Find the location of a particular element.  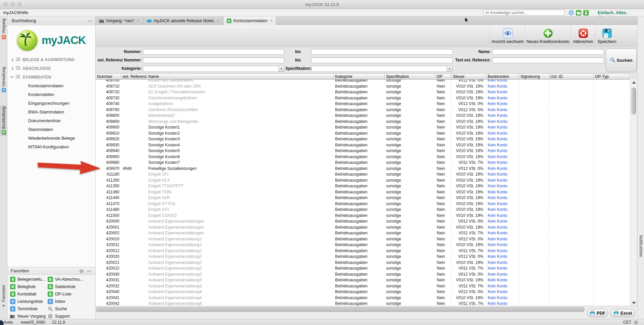

table-row: 420040Aufwand Eigenveranstaltung4Betrieb… is located at coordinates (363, 292).